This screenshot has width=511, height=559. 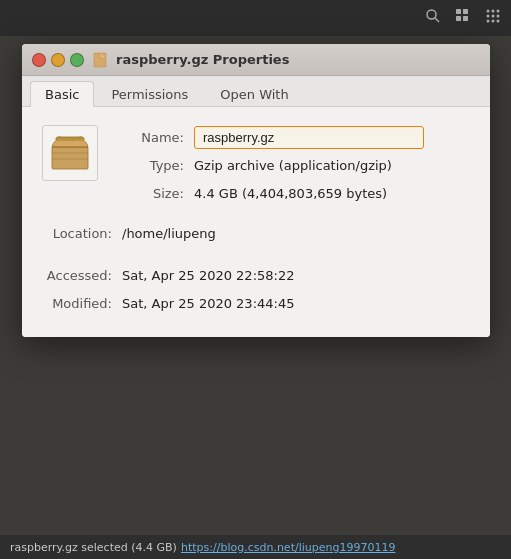 I want to click on size-label: Size:, so click(x=154, y=194).